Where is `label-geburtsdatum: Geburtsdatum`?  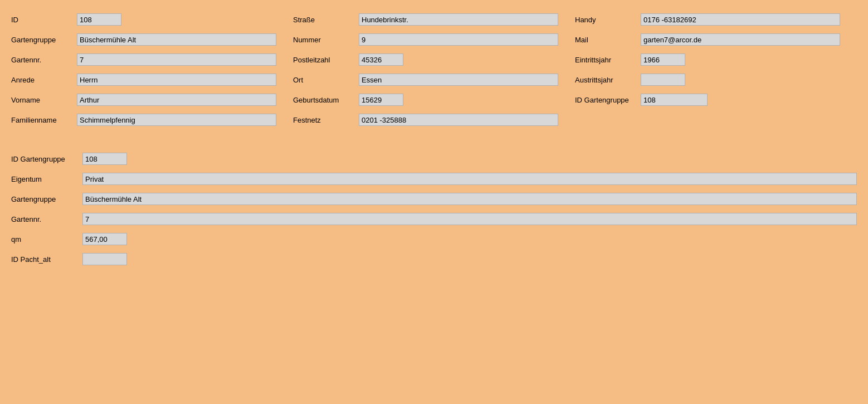 label-geburtsdatum: Geburtsdatum is located at coordinates (324, 100).